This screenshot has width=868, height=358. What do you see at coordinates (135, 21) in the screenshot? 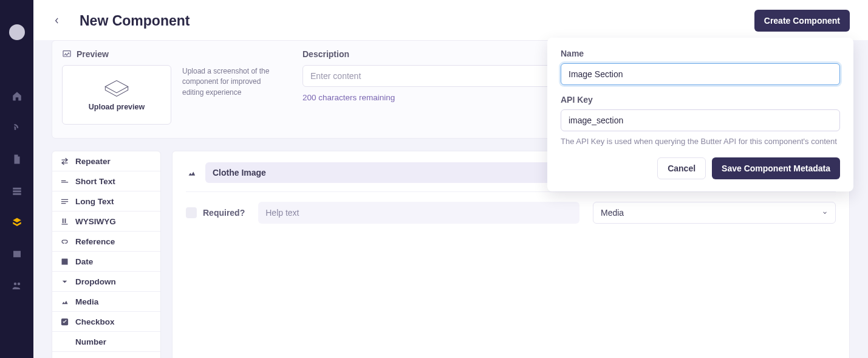
I see `page-title: New Component` at bounding box center [135, 21].